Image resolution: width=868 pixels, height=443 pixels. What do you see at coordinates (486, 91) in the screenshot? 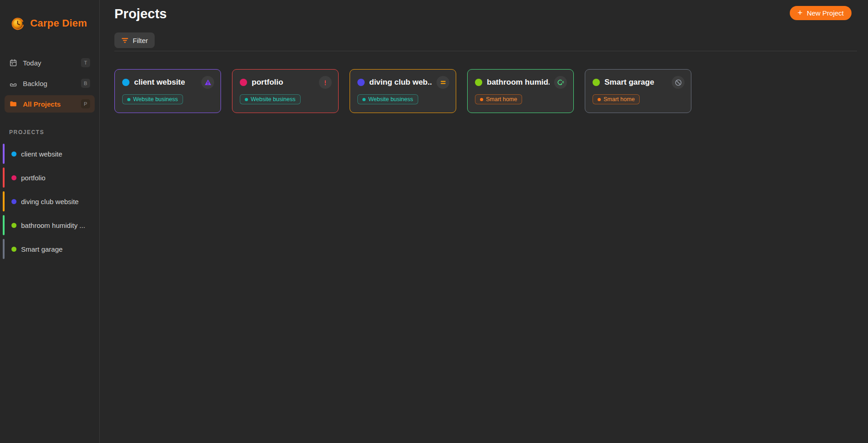
I see `project-cards-grid: client websiteWebsite businessportfolioW…` at bounding box center [486, 91].